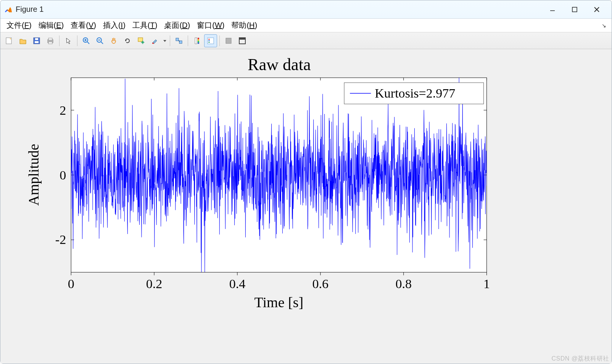  Describe the element at coordinates (552, 10) in the screenshot. I see `minimize-button` at that location.